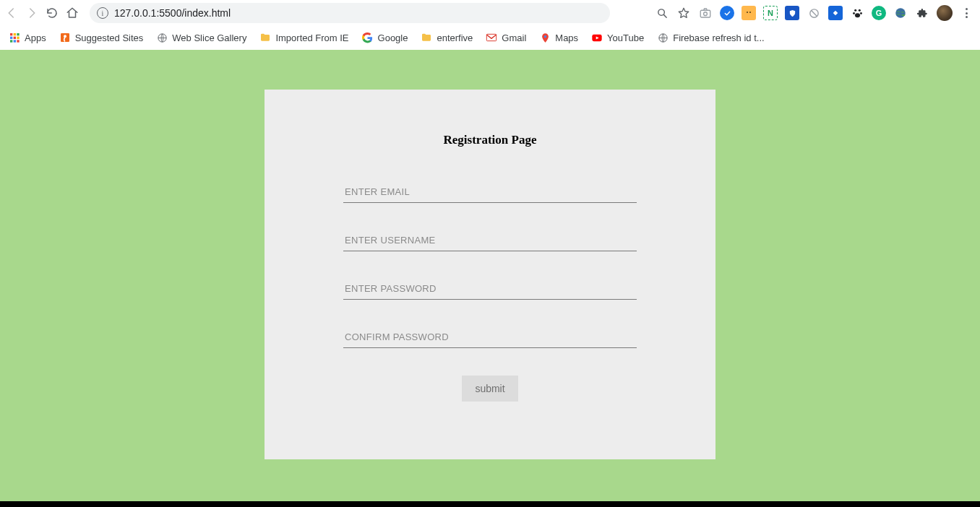  I want to click on google-bookmark: Google, so click(385, 38).